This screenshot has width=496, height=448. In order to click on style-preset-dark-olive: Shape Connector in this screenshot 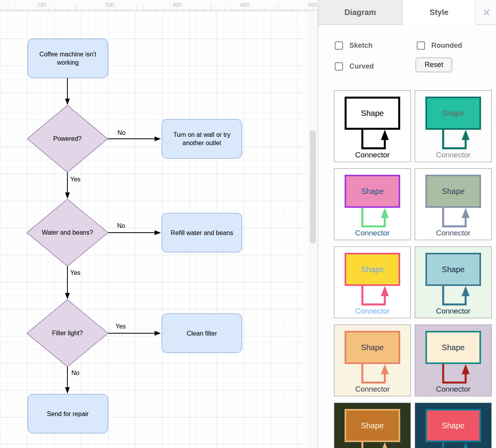, I will do `click(372, 425)`.